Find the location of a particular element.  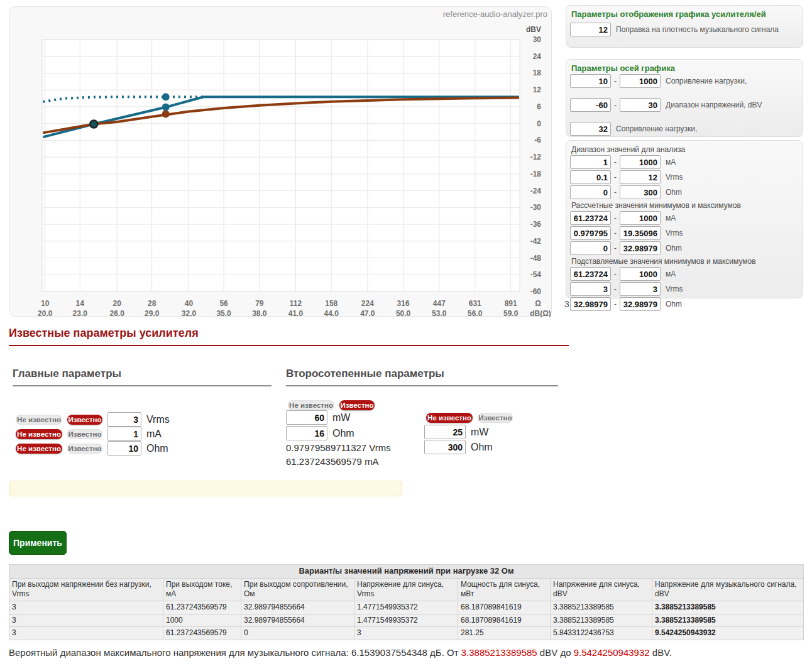

x-tick-db-label: 29.0 is located at coordinates (152, 313).